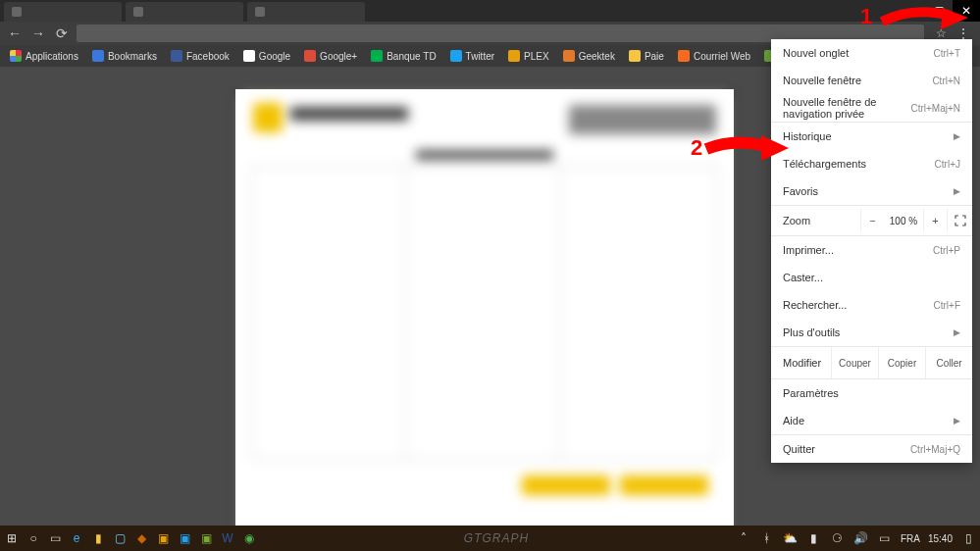  I want to click on start-button: ⊞, so click(12, 538).